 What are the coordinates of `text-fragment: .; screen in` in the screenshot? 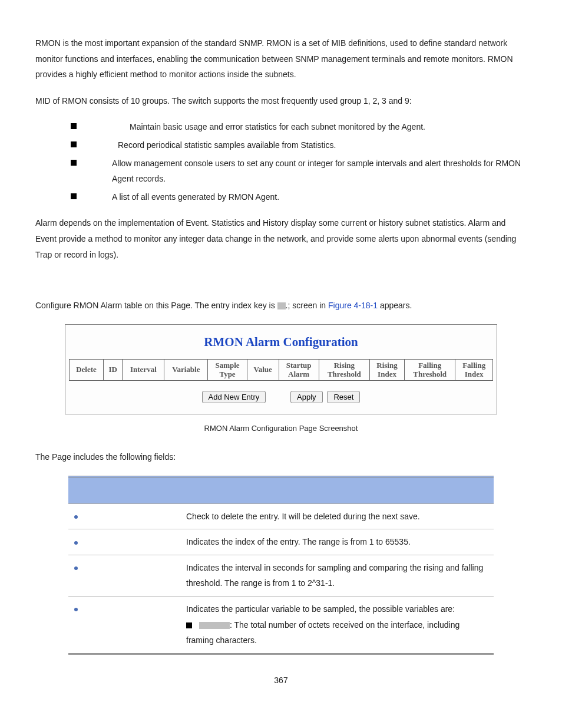 It's located at (307, 305).